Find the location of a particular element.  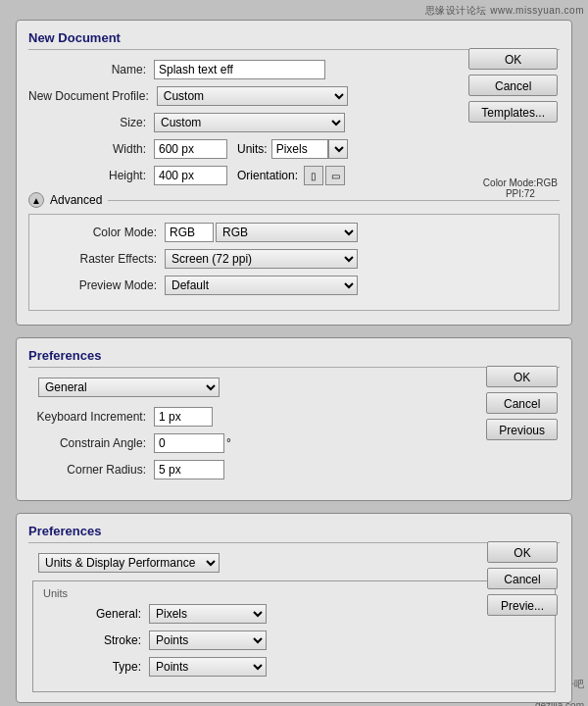

size-label: Size: is located at coordinates (87, 123).